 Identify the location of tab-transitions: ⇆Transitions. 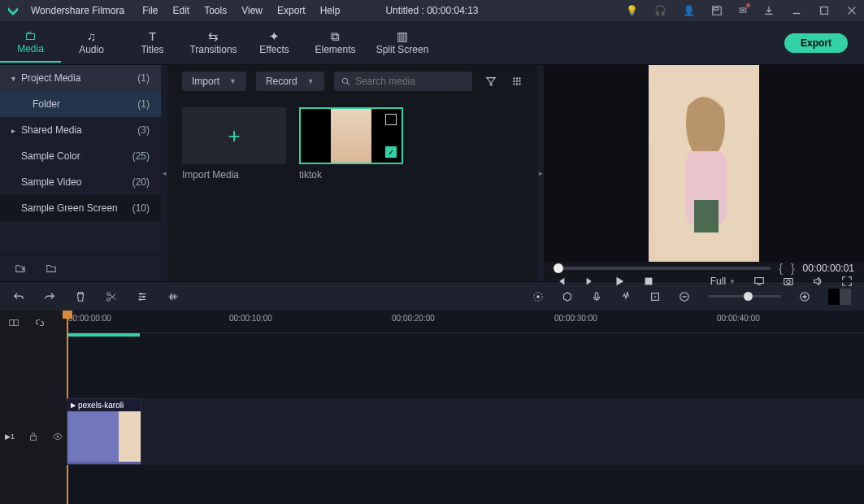
(213, 43).